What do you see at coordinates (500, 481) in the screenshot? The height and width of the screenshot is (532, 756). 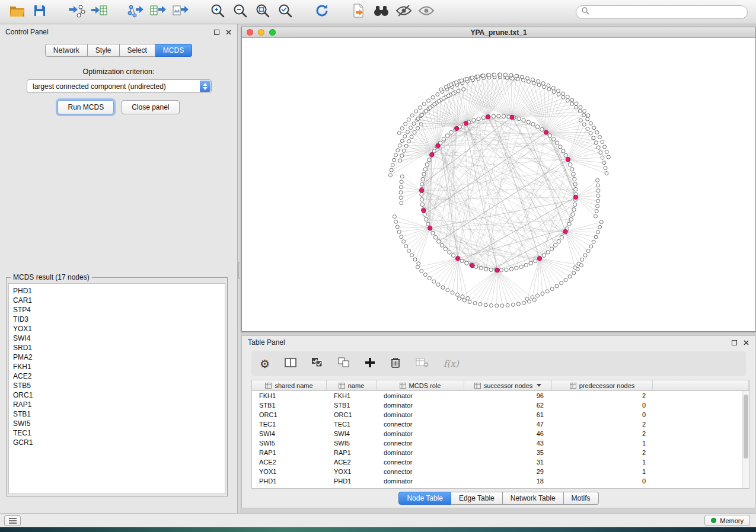 I see `table-row: PHD1PHD1dominator180` at bounding box center [500, 481].